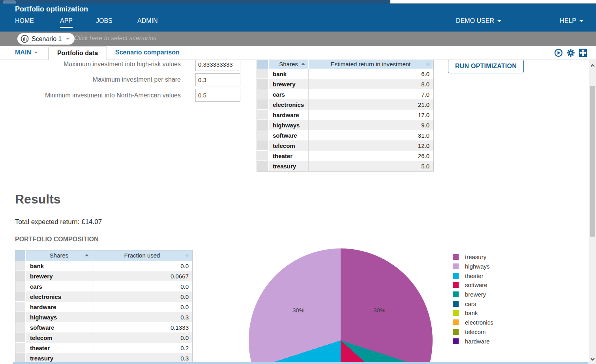 The height and width of the screenshot is (364, 596). I want to click on nav-app: APP, so click(66, 23).